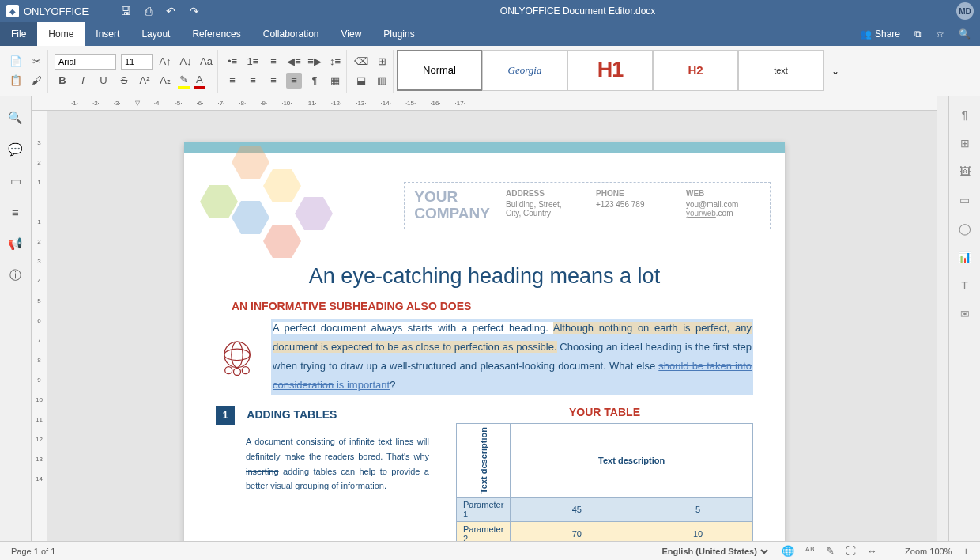 The height and width of the screenshot is (560, 980). I want to click on tab-plugins: Plugins, so click(398, 34).